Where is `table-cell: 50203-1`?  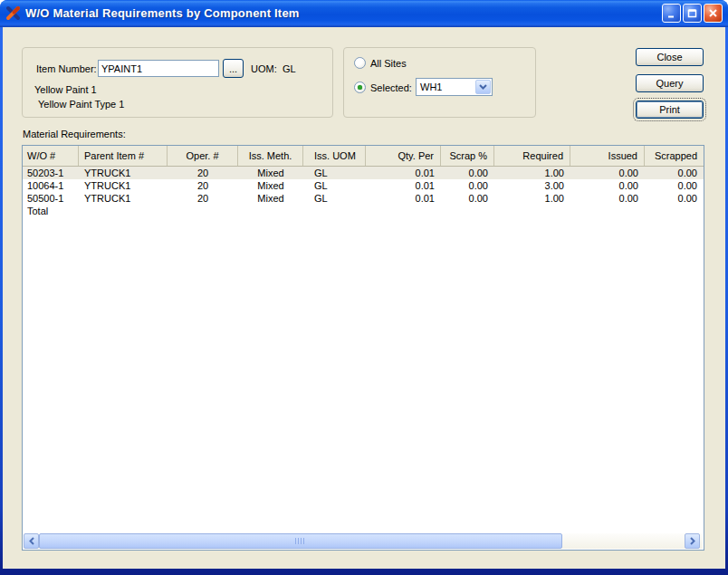
table-cell: 50203-1 is located at coordinates (51, 173).